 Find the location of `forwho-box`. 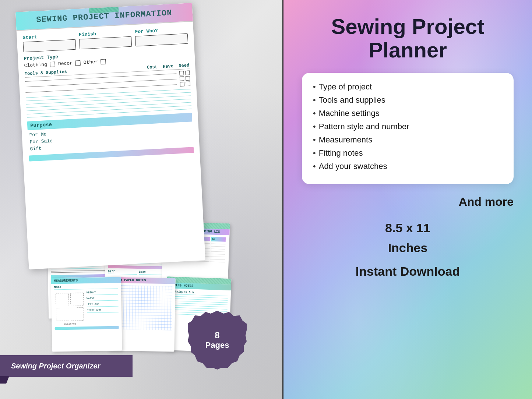

forwho-box is located at coordinates (162, 40).